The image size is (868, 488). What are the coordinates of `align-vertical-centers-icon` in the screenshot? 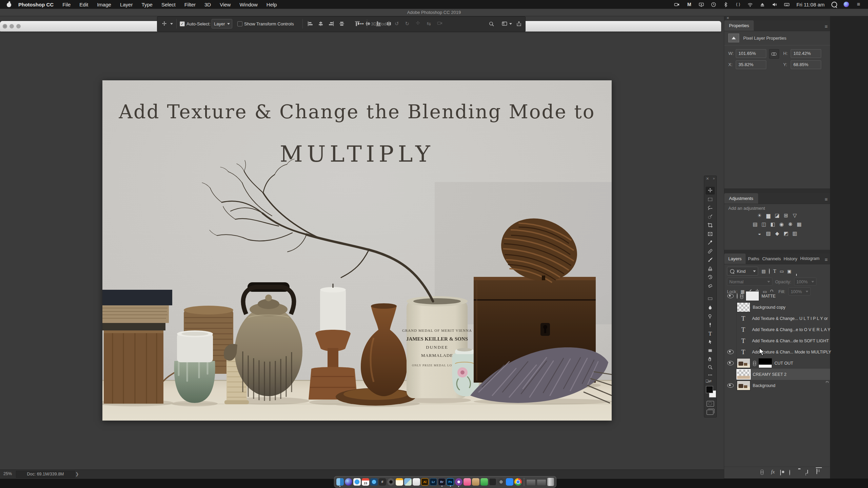 It's located at (342, 24).